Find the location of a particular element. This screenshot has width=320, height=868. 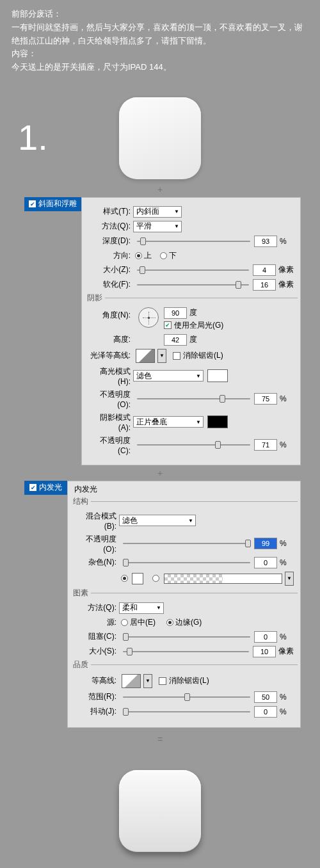

highlight-mode-label: 高光模式(H): is located at coordinates (111, 376).